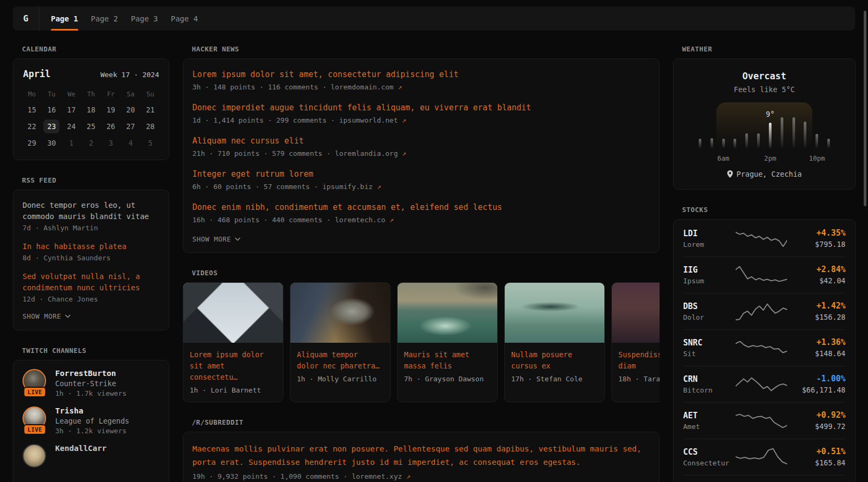  What do you see at coordinates (216, 239) in the screenshot?
I see `hn-show-more-button: SHOW MORE` at bounding box center [216, 239].